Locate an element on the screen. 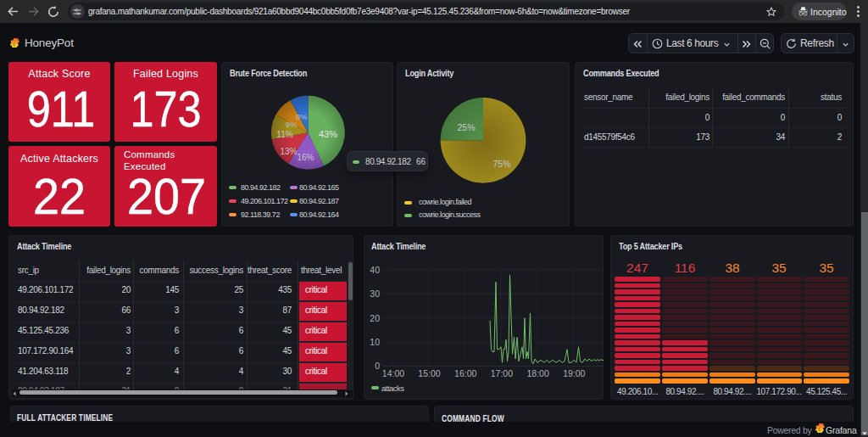 This screenshot has width=868, height=437. svg-text: 43% is located at coordinates (328, 134).